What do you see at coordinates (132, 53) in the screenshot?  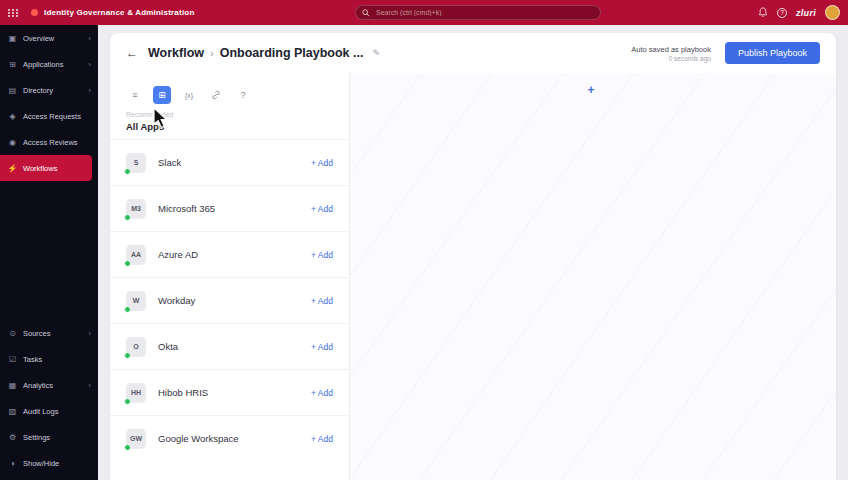 I see `back-button: ←` at bounding box center [132, 53].